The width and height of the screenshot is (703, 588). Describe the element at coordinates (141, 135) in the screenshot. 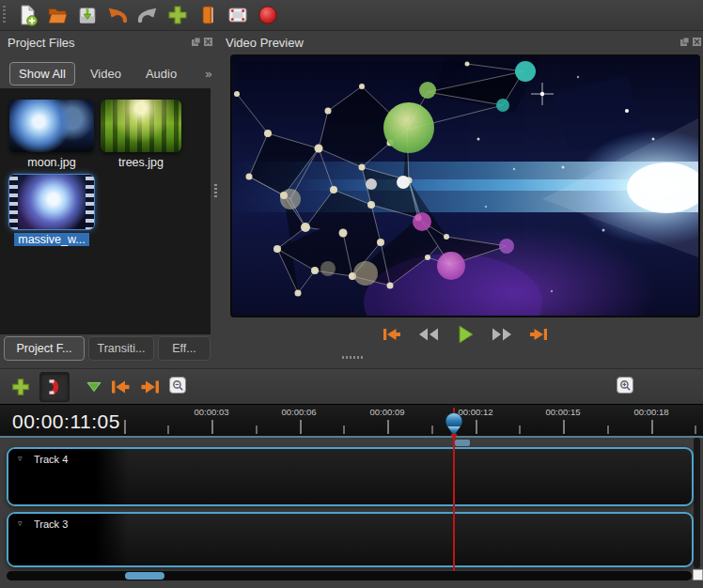

I see `file-item-trees: trees.jpg` at that location.